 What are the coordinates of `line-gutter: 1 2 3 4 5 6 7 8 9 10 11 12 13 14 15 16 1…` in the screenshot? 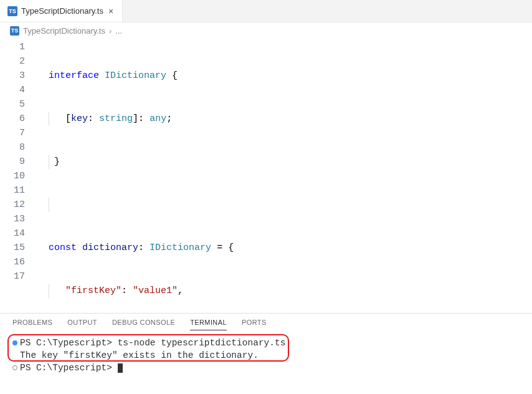 It's located at (19, 176).